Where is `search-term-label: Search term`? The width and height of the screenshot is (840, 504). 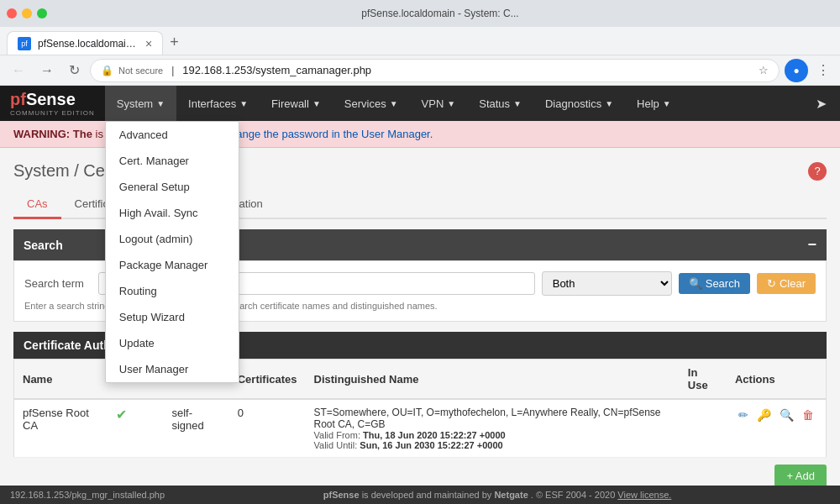 search-term-label: Search term is located at coordinates (58, 284).